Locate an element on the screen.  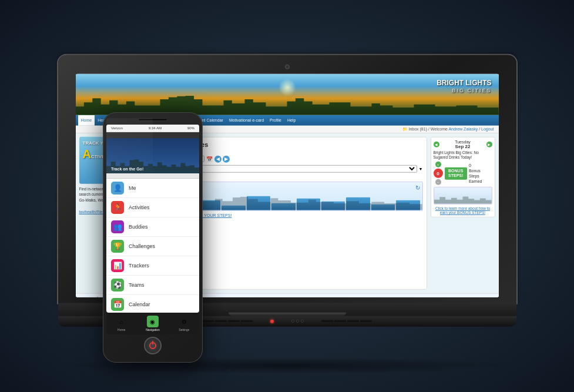
buddies-icon: 👥 is located at coordinates (118, 227).